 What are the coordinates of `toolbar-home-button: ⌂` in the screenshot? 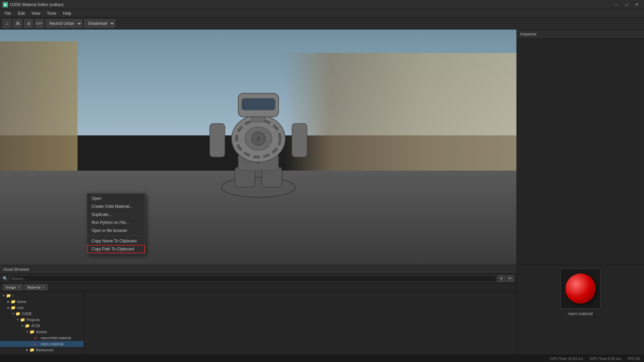 It's located at (7, 23).